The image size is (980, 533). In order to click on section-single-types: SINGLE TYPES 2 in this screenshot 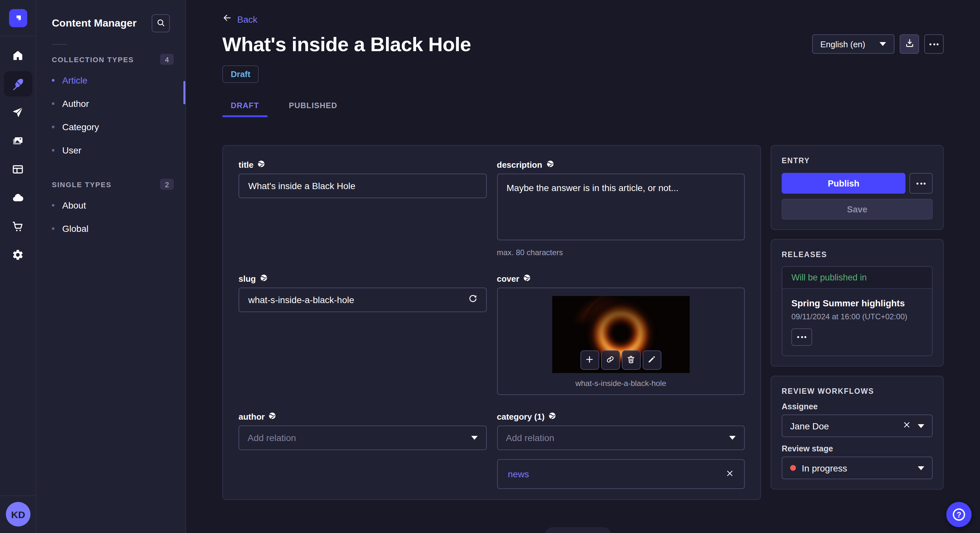, I will do `click(111, 184)`.